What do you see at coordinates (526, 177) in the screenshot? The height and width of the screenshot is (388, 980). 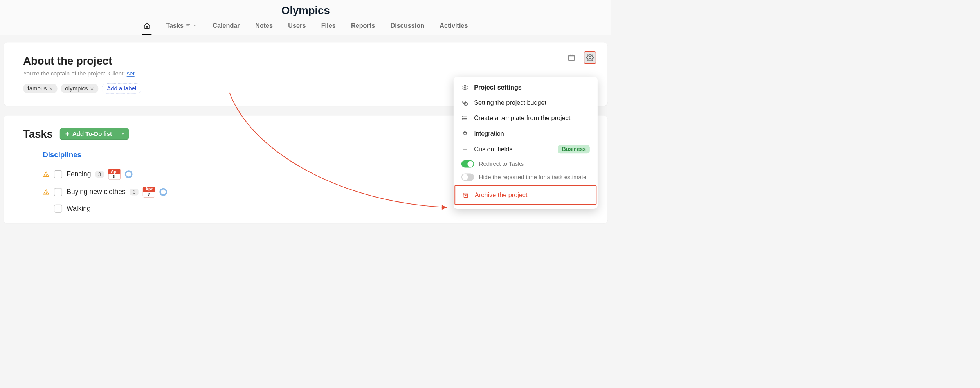 I see `menu-hide-time: Hide the reported time for a task estima…` at bounding box center [526, 177].